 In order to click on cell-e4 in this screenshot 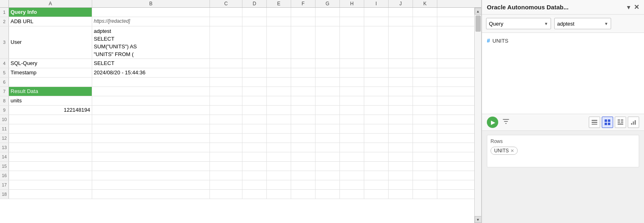, I will do `click(279, 63)`.